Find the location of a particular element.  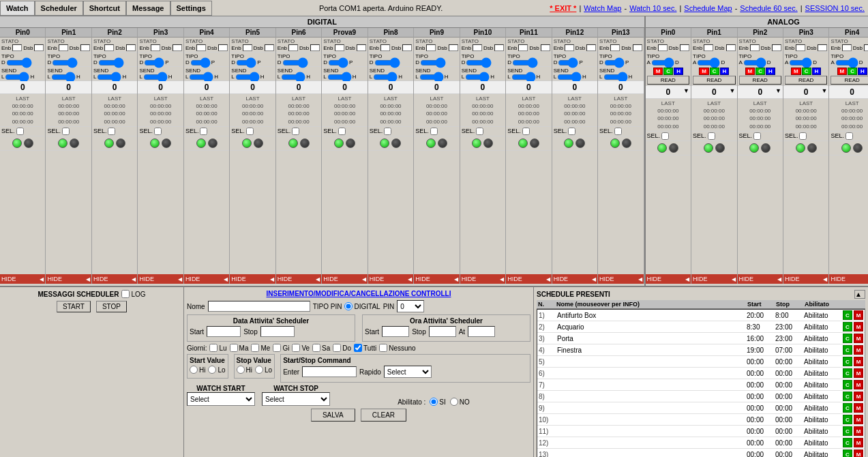

hide-btn-8: HIDE◀ is located at coordinates (391, 279).